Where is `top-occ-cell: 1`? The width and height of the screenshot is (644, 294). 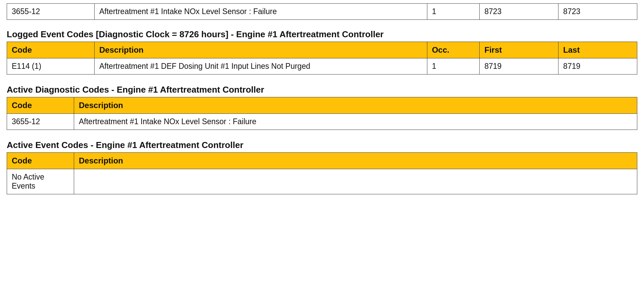 top-occ-cell: 1 is located at coordinates (453, 12).